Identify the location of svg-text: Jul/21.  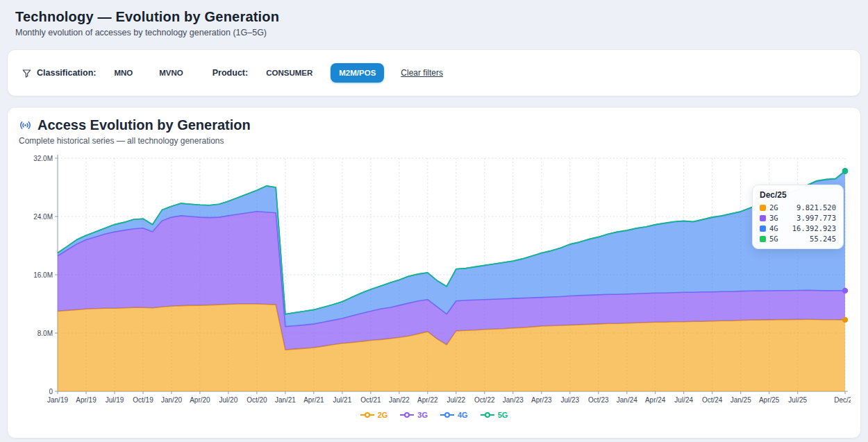
(343, 400).